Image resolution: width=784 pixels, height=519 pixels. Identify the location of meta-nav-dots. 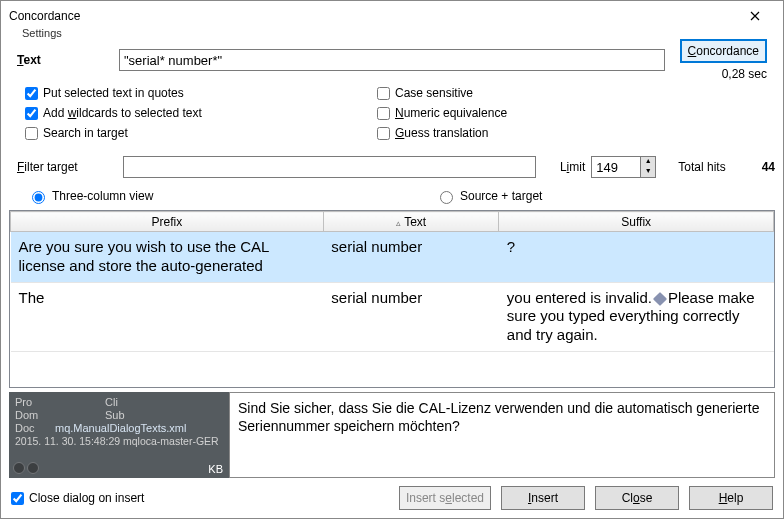
(27, 469).